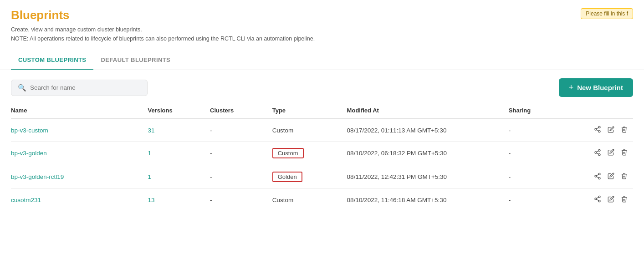 This screenshot has height=269, width=644. I want to click on col-header-modified: Modified At, so click(428, 111).